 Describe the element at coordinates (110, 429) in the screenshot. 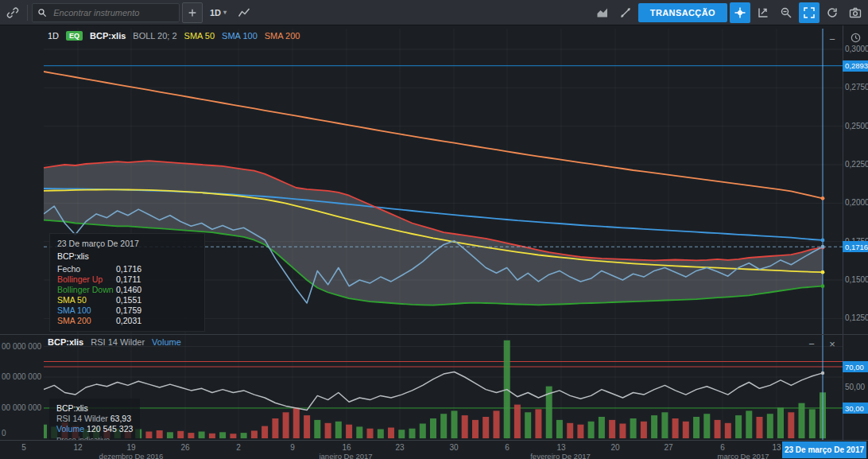

I see `lower-tooltip-volume-value: 120 545 323` at that location.